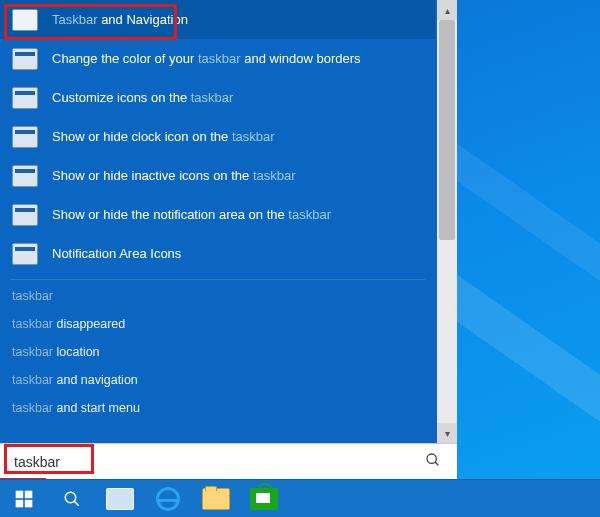  What do you see at coordinates (25, 20) in the screenshot?
I see `control-panel-icon` at bounding box center [25, 20].